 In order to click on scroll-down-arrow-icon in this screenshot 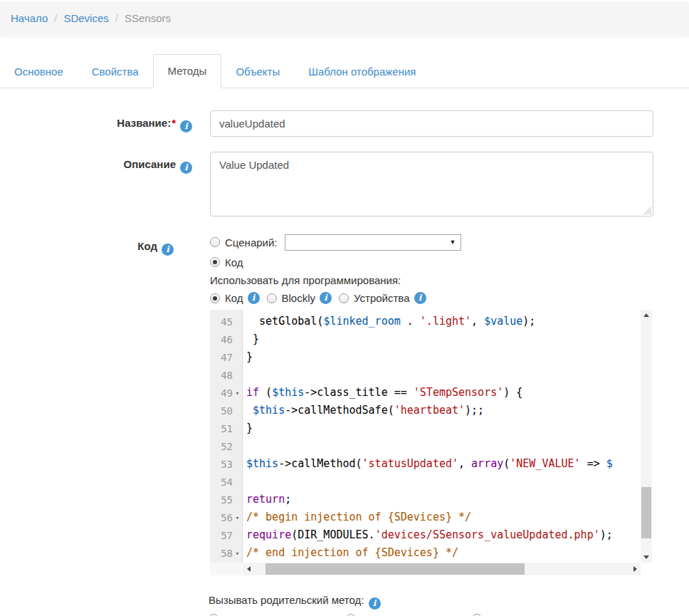, I will do `click(646, 557)`.